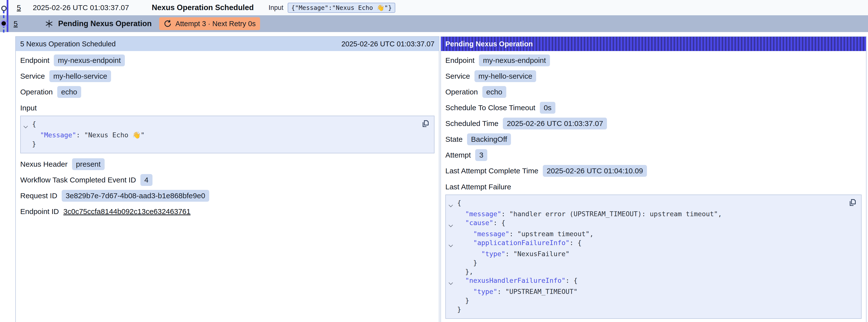  Describe the element at coordinates (127, 212) in the screenshot. I see `endpoint-id-link: 3c0c75ccfa8144b092c13ce632463761` at that location.